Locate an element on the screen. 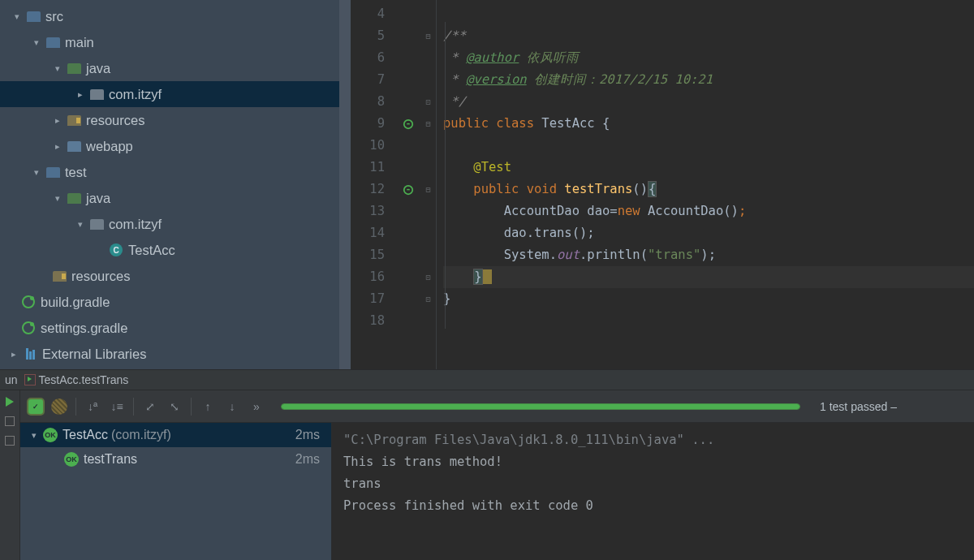  collapse-all-icon: ⤡ is located at coordinates (175, 407).